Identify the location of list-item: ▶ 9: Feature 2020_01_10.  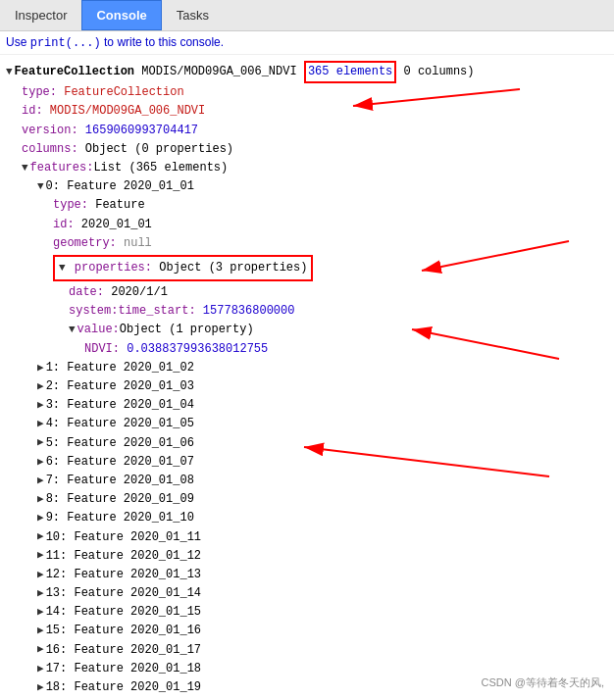
(307, 518).